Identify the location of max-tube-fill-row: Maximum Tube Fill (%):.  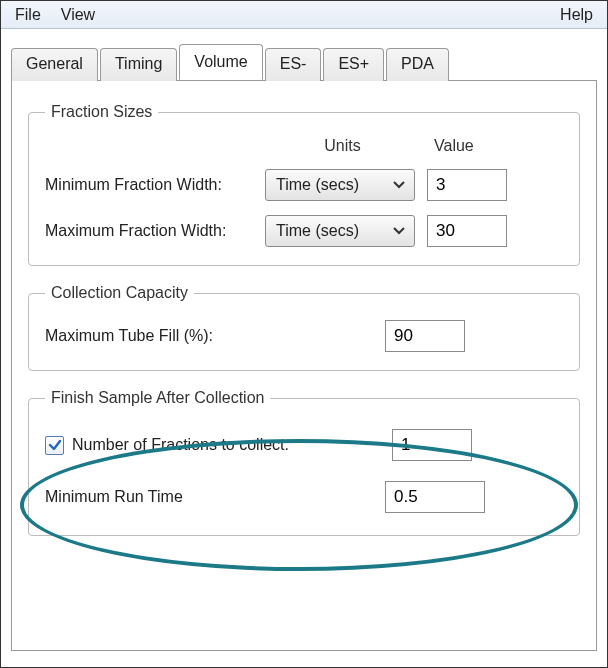
(304, 336).